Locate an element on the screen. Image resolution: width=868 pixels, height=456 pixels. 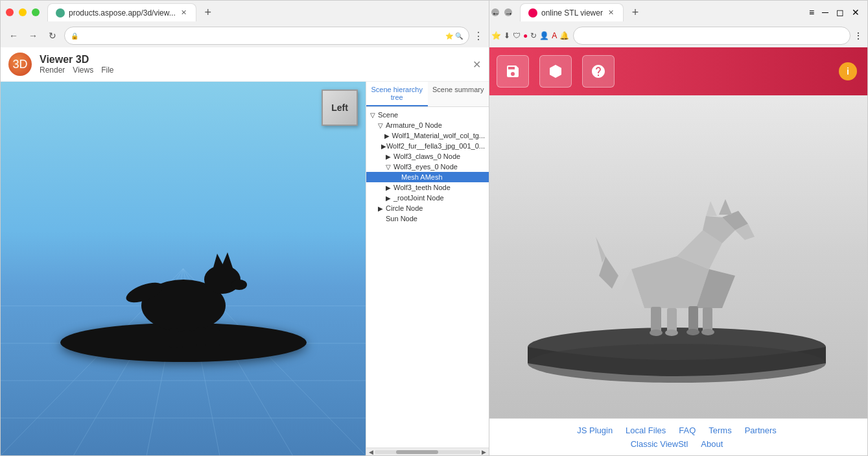
tree-node-armature: ▽ Armature_0 Node is located at coordinates (428, 125).